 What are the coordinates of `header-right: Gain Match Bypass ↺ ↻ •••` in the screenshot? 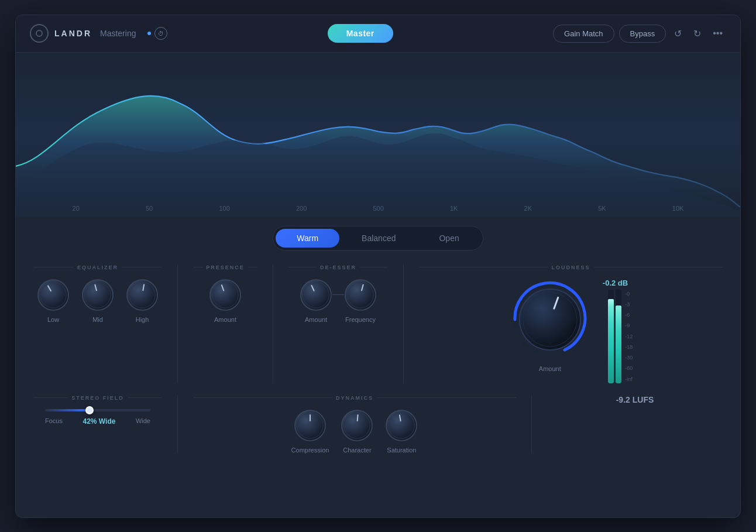 It's located at (640, 34).